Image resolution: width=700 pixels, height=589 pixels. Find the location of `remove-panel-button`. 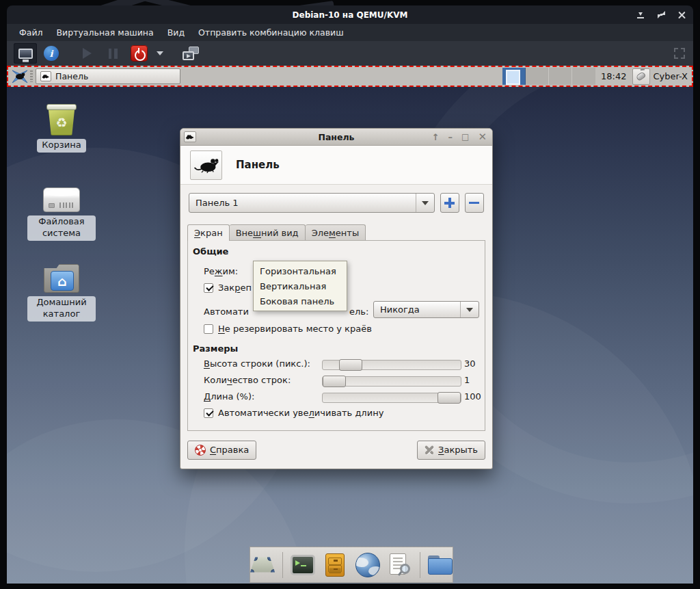

remove-panel-button is located at coordinates (474, 202).